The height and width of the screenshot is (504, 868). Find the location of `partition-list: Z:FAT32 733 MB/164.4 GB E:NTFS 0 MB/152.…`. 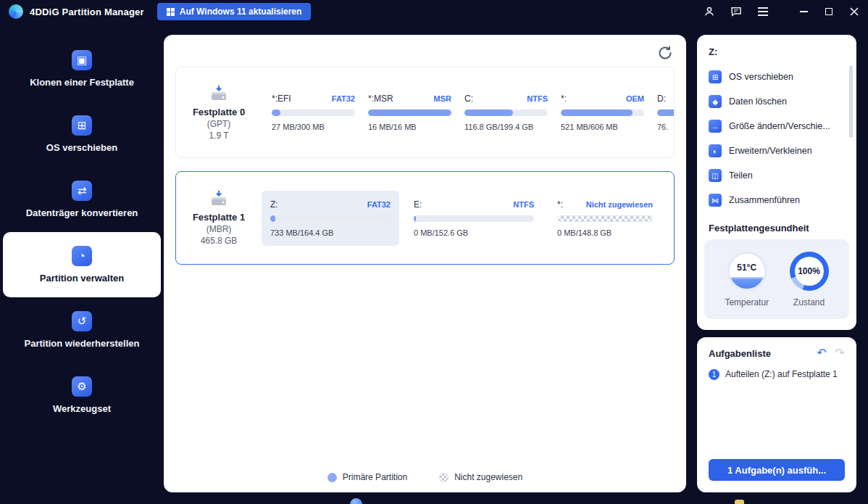

partition-list: Z:FAT32 733 MB/164.4 GB E:NTFS 0 MB/152.… is located at coordinates (468, 218).